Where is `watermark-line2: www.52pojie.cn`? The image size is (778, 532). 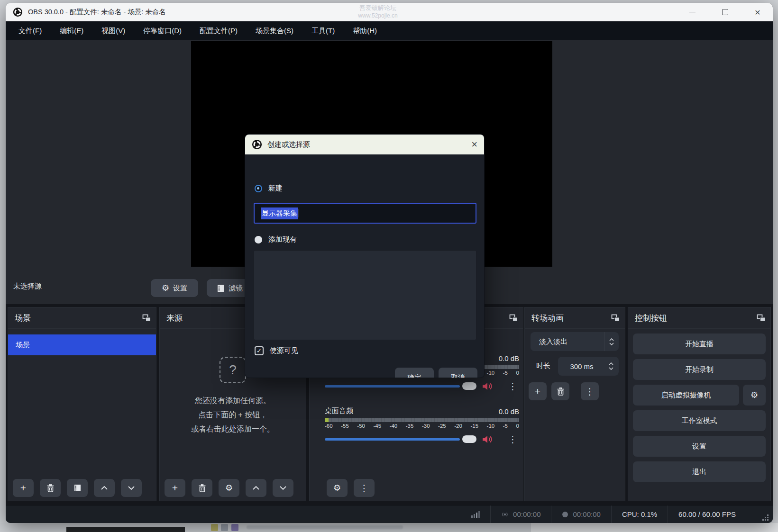
watermark-line2: www.52pojie.cn is located at coordinates (378, 16).